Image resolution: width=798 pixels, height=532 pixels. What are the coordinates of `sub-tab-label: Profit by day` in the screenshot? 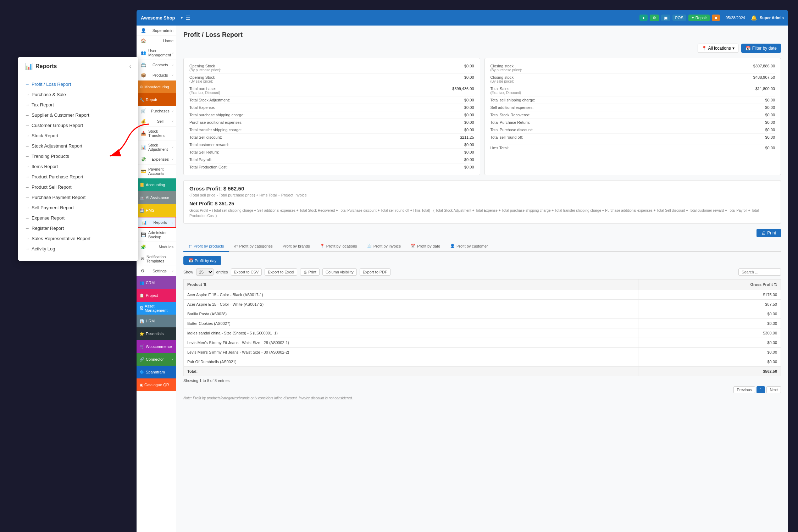 It's located at (206, 261).